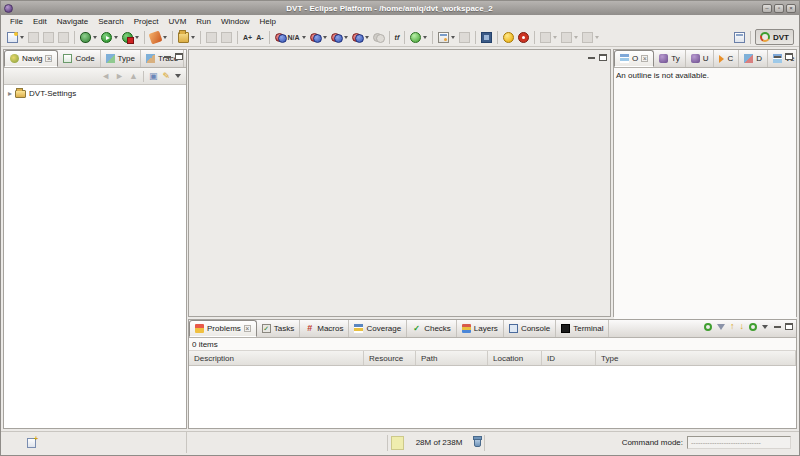 This screenshot has height=456, width=800. Describe the element at coordinates (223, 328) in the screenshot. I see `tab-problems: Problems ×` at that location.